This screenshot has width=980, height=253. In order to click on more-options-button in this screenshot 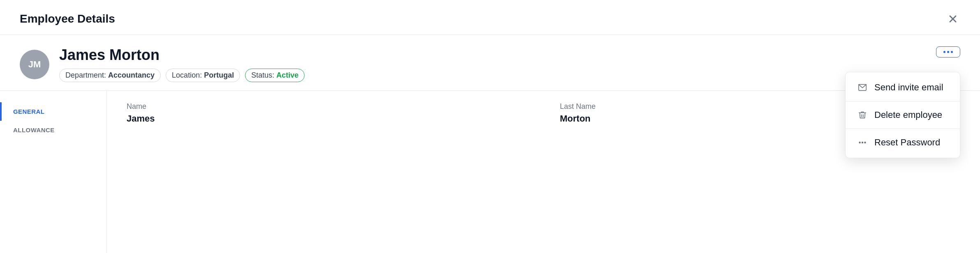, I will do `click(948, 52)`.